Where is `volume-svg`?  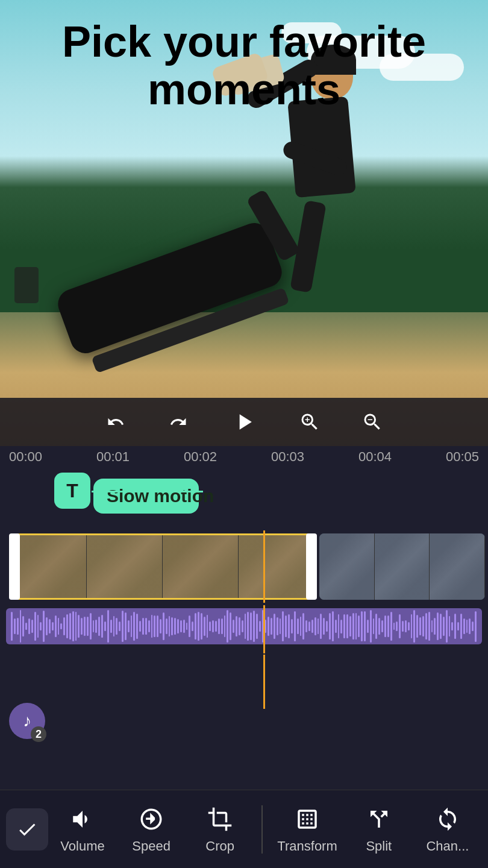 volume-svg is located at coordinates (83, 819).